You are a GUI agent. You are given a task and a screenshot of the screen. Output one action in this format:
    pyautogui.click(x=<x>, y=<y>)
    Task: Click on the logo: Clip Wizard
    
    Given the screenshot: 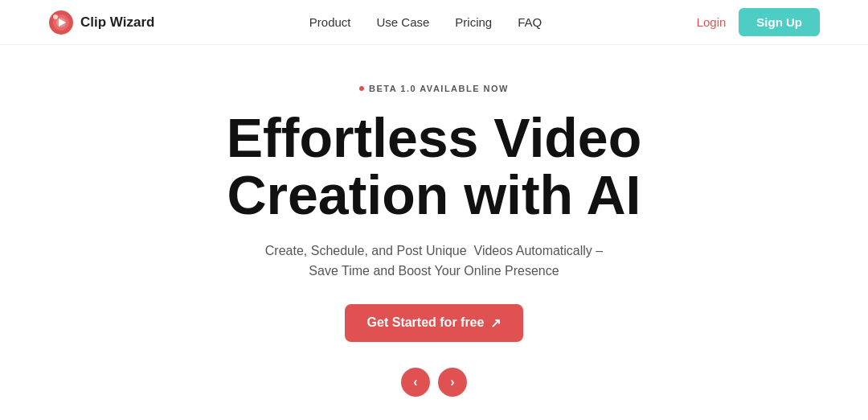 What is the action you would take?
    pyautogui.click(x=101, y=23)
    